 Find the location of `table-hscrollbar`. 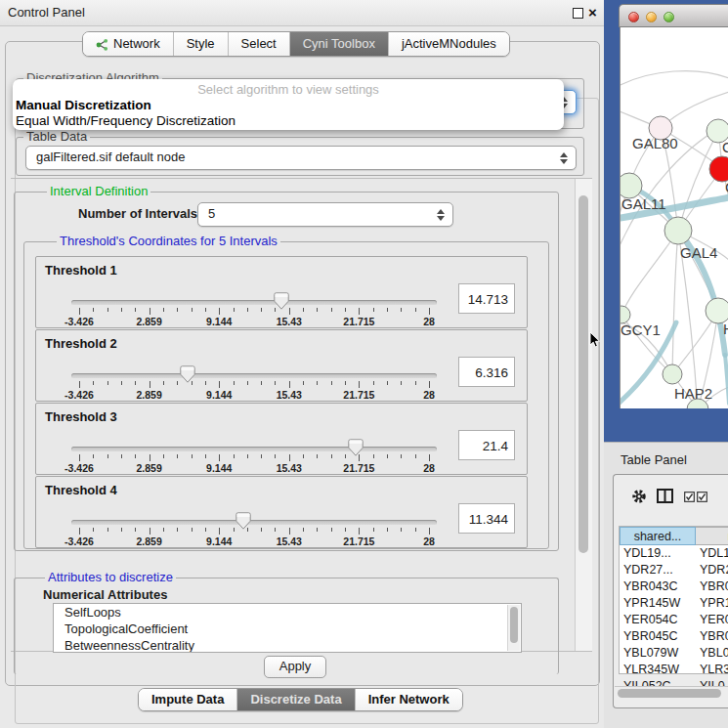

table-hscrollbar is located at coordinates (671, 693).